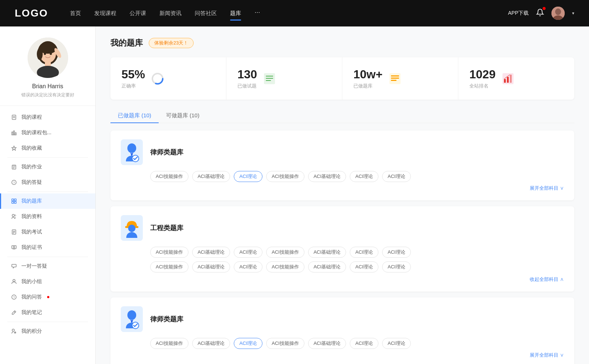 Image resolution: width=589 pixels, height=364 pixels. What do you see at coordinates (171, 43) in the screenshot?
I see `trial-badge: 体验剩余23天！` at bounding box center [171, 43].